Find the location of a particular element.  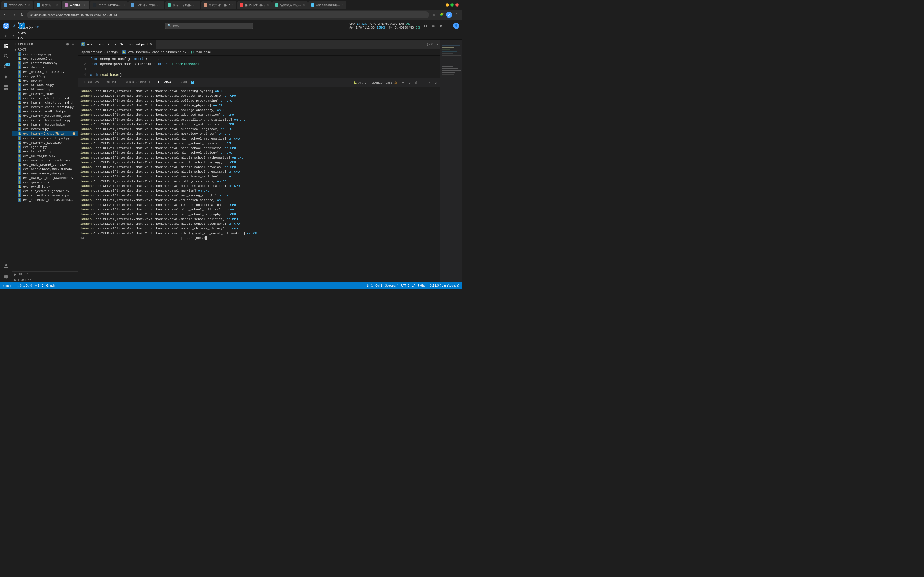

tab-problems: PROBLEMS is located at coordinates (91, 82).